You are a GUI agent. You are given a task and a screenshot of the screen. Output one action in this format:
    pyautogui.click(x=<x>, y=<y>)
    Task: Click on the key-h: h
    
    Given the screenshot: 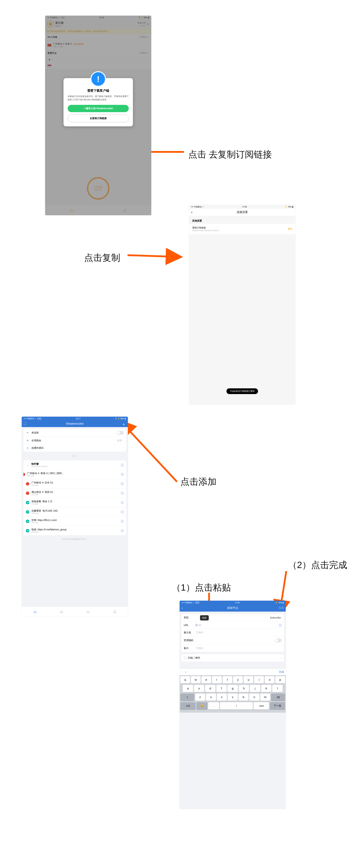 What is the action you would take?
    pyautogui.click(x=244, y=688)
    